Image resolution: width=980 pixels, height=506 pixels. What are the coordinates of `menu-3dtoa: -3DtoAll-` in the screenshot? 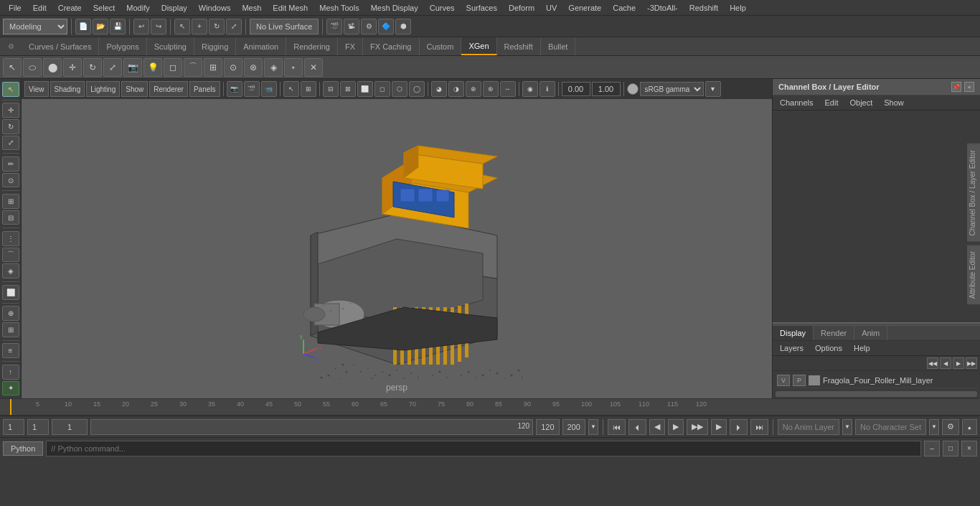 It's located at (663, 8).